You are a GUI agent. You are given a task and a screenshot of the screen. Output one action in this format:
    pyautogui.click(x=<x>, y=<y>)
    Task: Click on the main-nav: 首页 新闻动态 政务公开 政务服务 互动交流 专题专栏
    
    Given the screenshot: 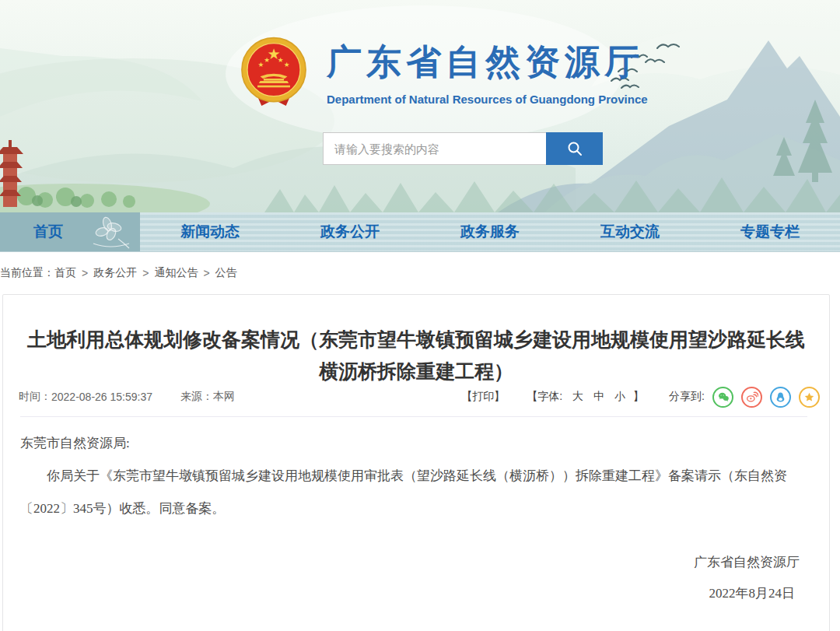 What is the action you would take?
    pyautogui.click(x=420, y=232)
    